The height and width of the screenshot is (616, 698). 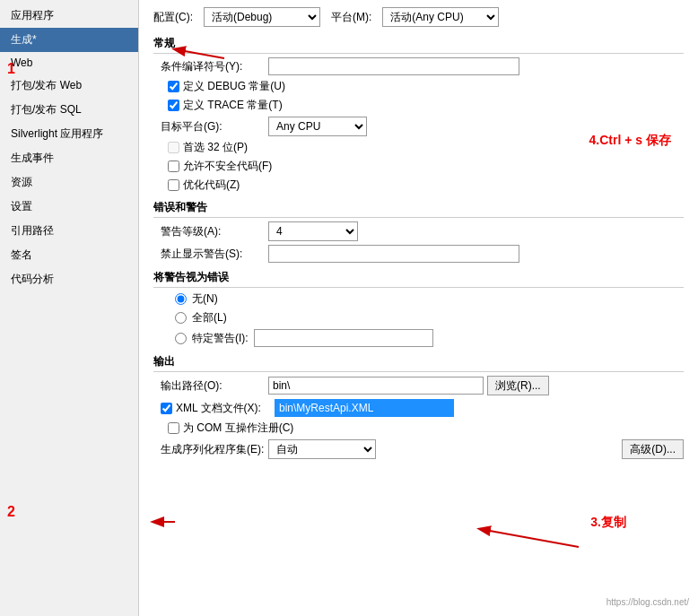 I want to click on warning-level-row: 警告等级(A): 01234, so click(x=418, y=231).